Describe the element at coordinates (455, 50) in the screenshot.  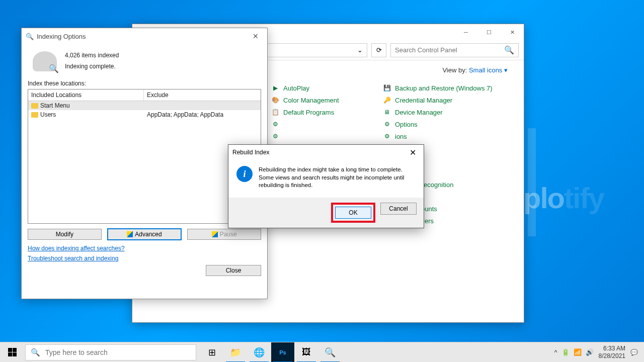
I see `control-panel-search: 🔍` at that location.